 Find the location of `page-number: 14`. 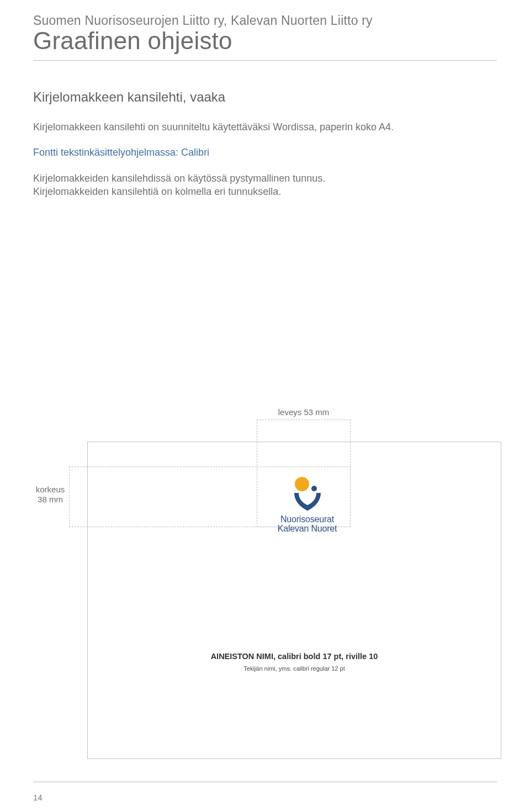

page-number: 14 is located at coordinates (38, 797).